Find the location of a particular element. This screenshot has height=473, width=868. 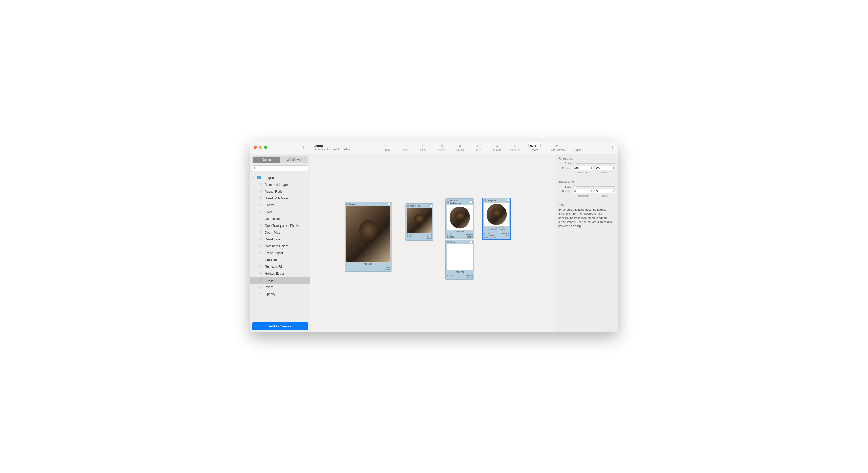

traffic-lights is located at coordinates (280, 148).